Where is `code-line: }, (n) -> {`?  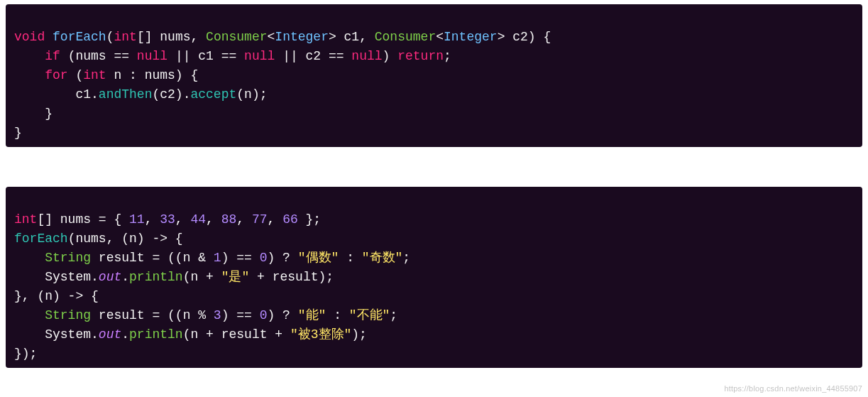
code-line: }, (n) -> { is located at coordinates (57, 296).